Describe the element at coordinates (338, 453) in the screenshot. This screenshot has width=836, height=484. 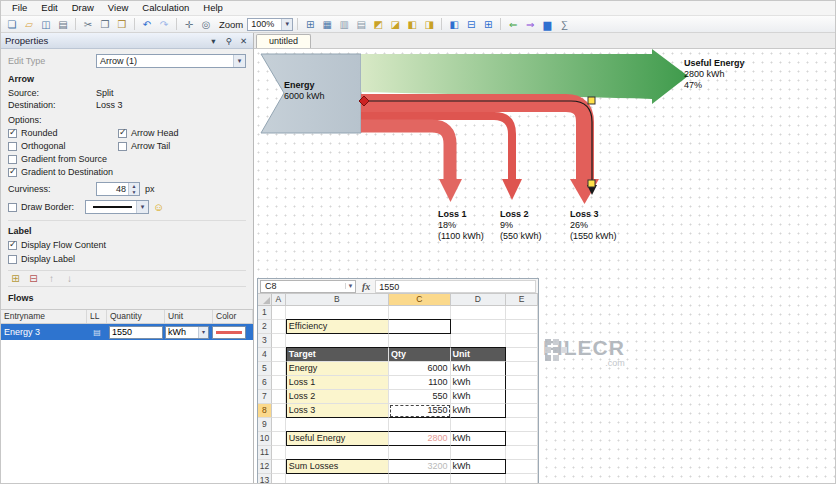
I see `sheet-cell-B11` at that location.